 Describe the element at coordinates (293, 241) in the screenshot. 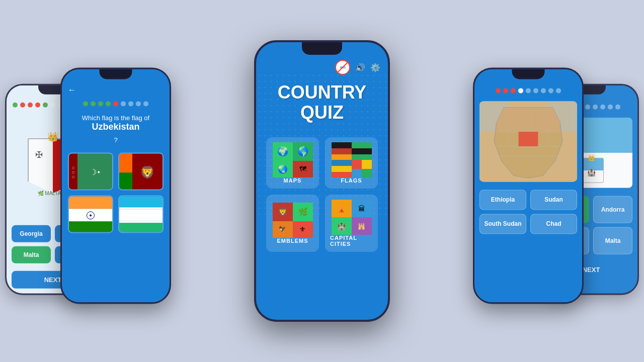

I see `emblems-label: EMBLEMS` at that location.